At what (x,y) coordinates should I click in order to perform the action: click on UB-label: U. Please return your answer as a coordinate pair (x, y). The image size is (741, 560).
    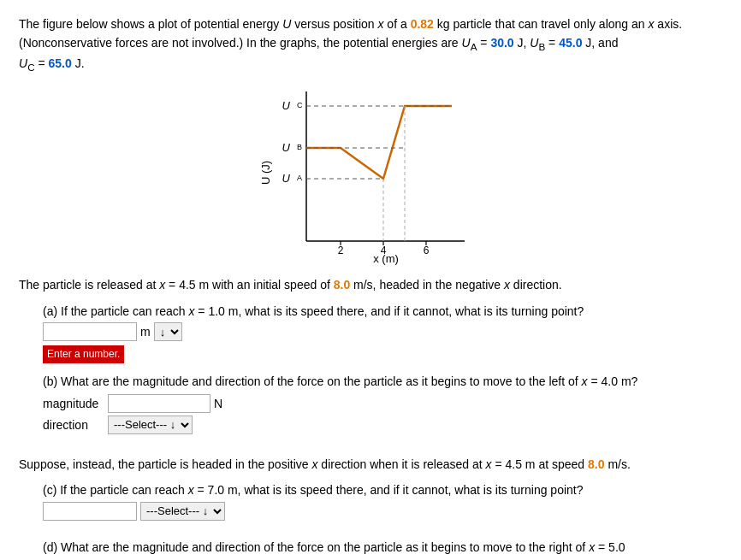
    Looking at the image, I should click on (287, 147).